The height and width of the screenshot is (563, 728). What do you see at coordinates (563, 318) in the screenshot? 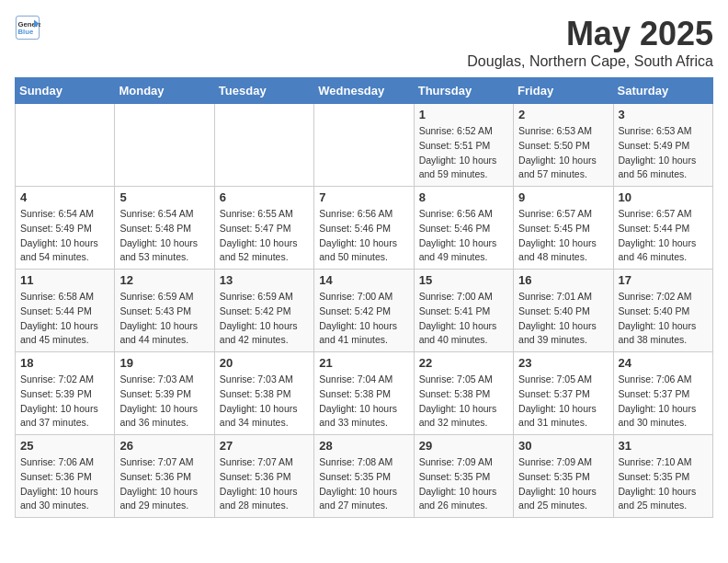
I see `day-info: Sunrise: 7:01 AMSunset: 5:40 PMDaylight:…` at bounding box center [563, 318].